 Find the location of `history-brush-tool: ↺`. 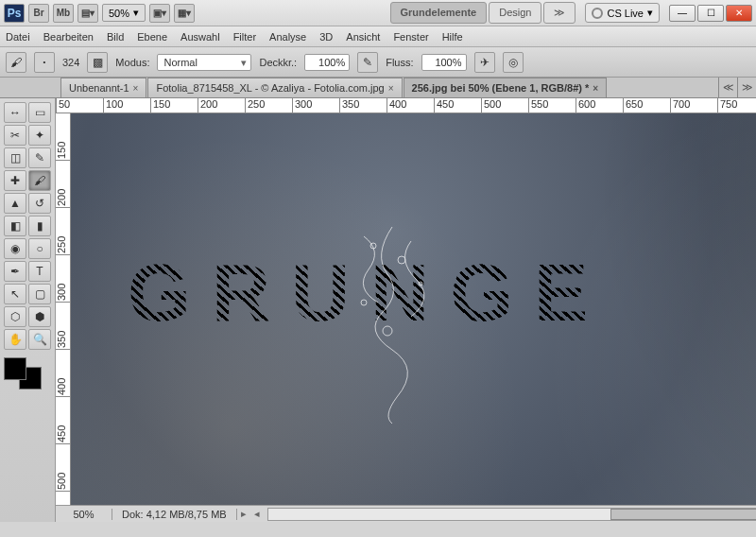

history-brush-tool: ↺ is located at coordinates (40, 203).